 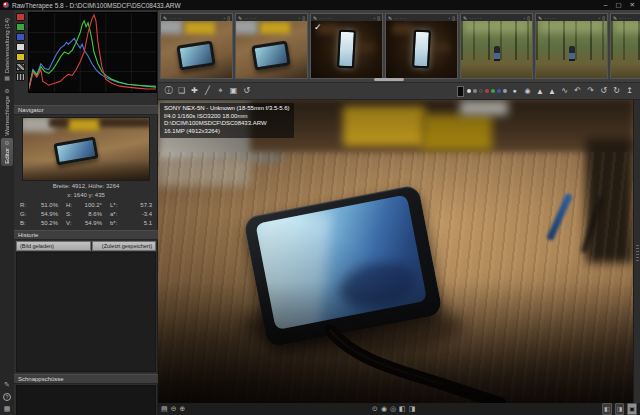 What do you see at coordinates (499, 91) in the screenshot?
I see `false-color-blue-dot` at bounding box center [499, 91].